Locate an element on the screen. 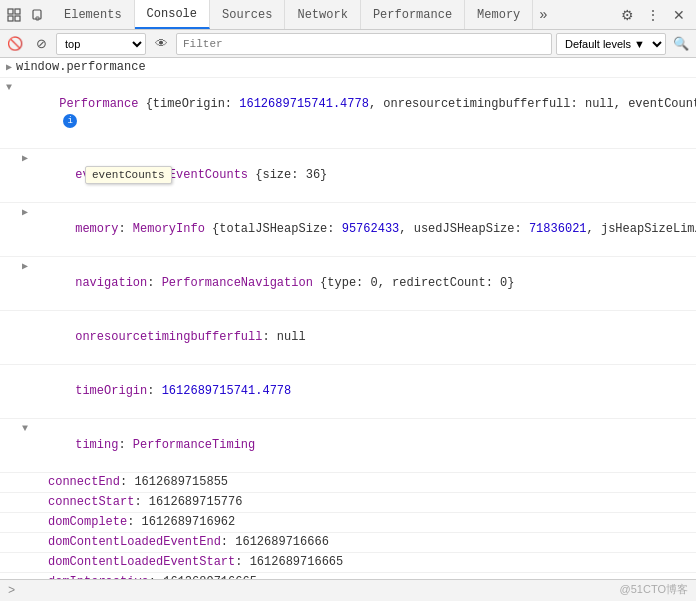 The width and height of the screenshot is (696, 601). list-item: connectEnd: 1612689715855 is located at coordinates (348, 483).